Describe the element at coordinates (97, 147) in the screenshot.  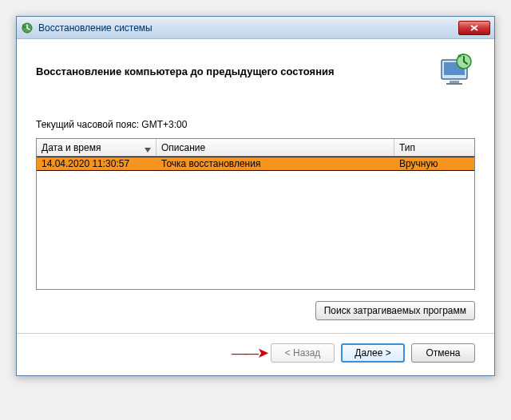
I see `col-datetime: Дата и время` at that location.